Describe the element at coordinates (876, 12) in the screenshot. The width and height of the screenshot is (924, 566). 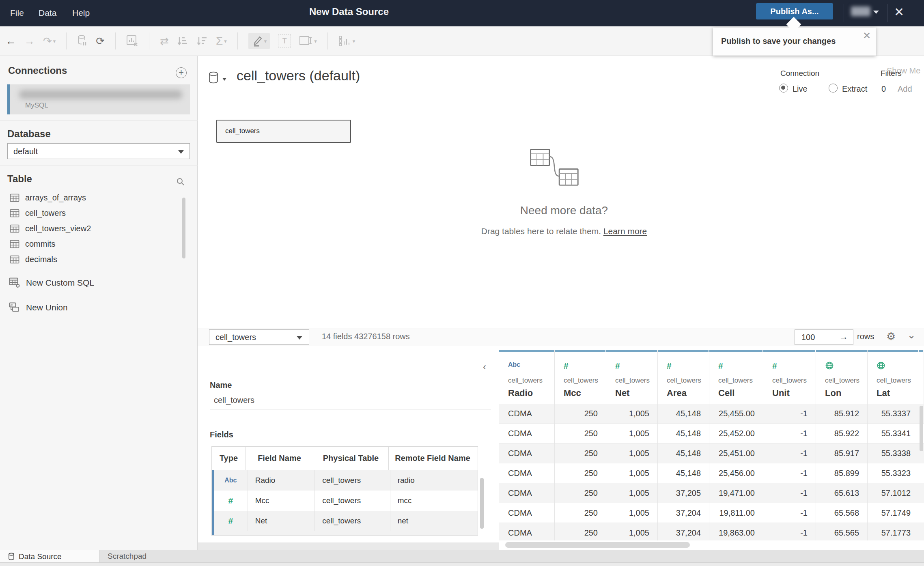
I see `user-menu-caret-icon` at that location.